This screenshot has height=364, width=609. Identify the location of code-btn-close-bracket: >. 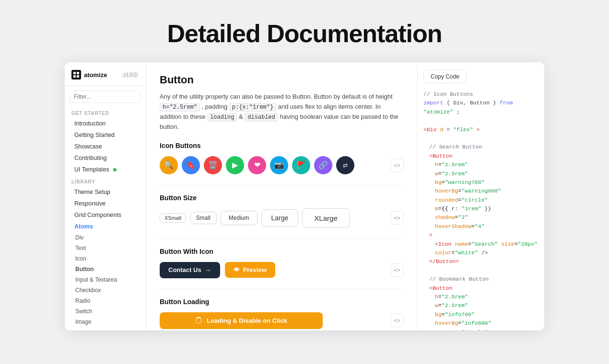
(484, 235).